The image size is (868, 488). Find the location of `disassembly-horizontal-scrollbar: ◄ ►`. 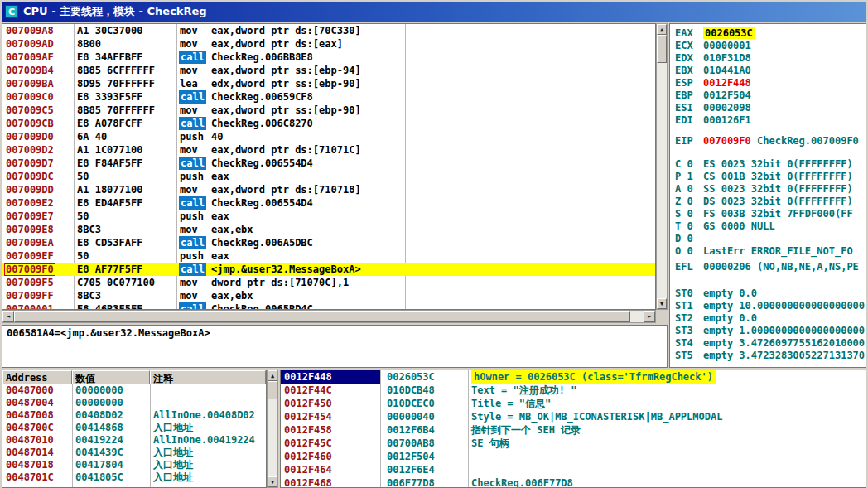

disassembly-horizontal-scrollbar: ◄ ► is located at coordinates (329, 316).